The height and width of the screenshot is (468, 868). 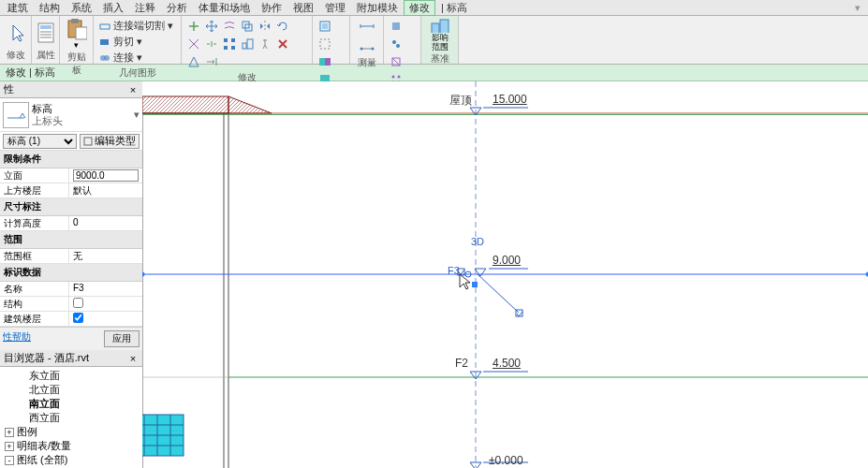 I want to click on tree-sheets: -图纸 (全部), so click(x=71, y=461).